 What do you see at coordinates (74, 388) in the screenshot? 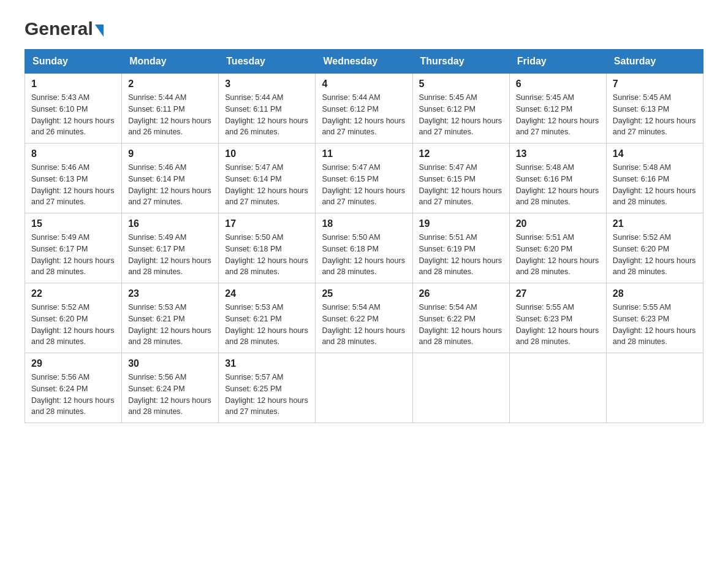
I see `calendar-cell: 29 Sunrise: 5:56 AMSunset: 6:24 PMDaylig…` at bounding box center [74, 388].